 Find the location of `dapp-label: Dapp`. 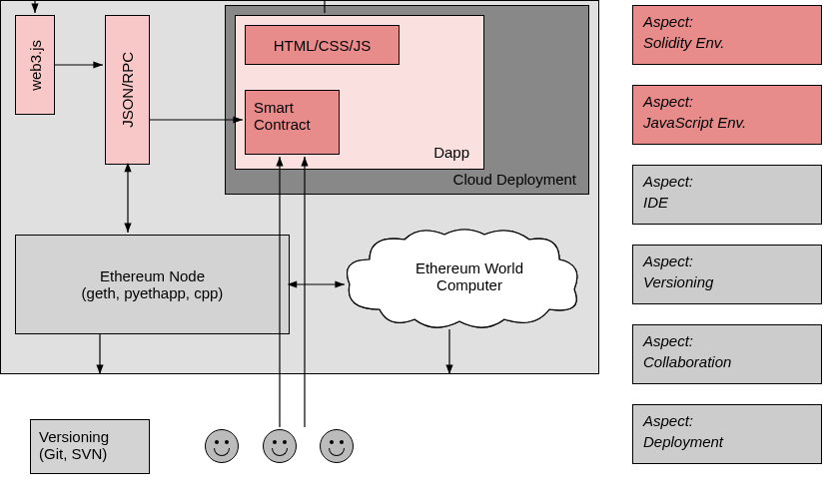

dapp-label: Dapp is located at coordinates (451, 152).